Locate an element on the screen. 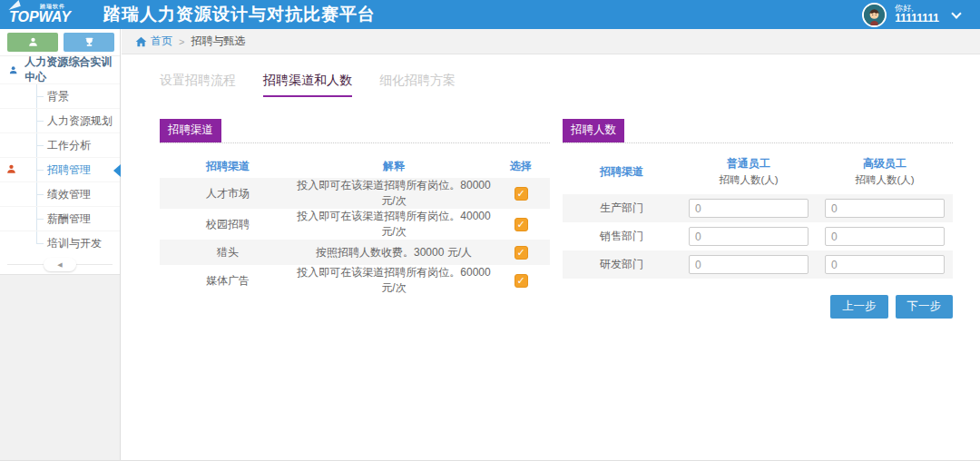 This screenshot has height=461, width=980. production-senior-count-input is located at coordinates (885, 209).